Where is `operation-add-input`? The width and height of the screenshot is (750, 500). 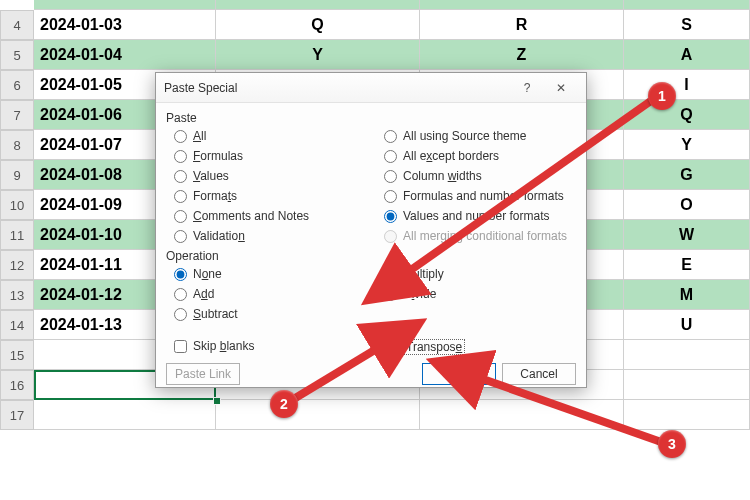 operation-add-input is located at coordinates (180, 294).